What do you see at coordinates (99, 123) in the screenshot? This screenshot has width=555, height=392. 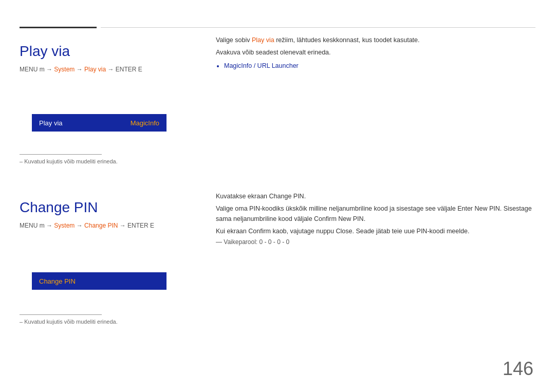 I see `play-via-screenshot: Play via MagicInfo` at bounding box center [99, 123].